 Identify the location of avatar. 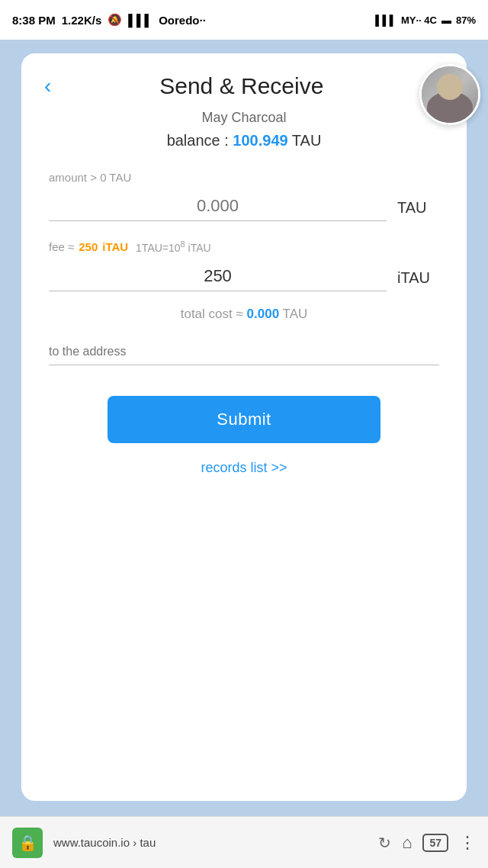
(450, 95).